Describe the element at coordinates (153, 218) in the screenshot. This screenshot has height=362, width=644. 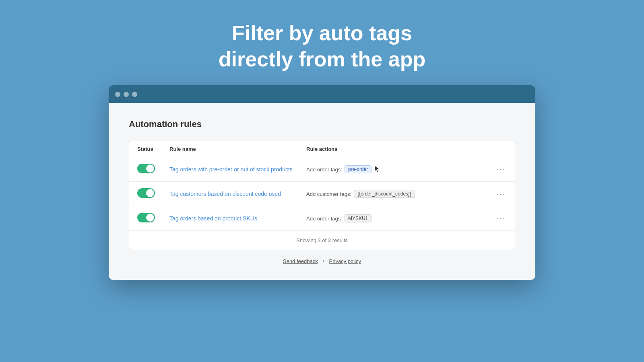
I see `toggle-row3` at that location.